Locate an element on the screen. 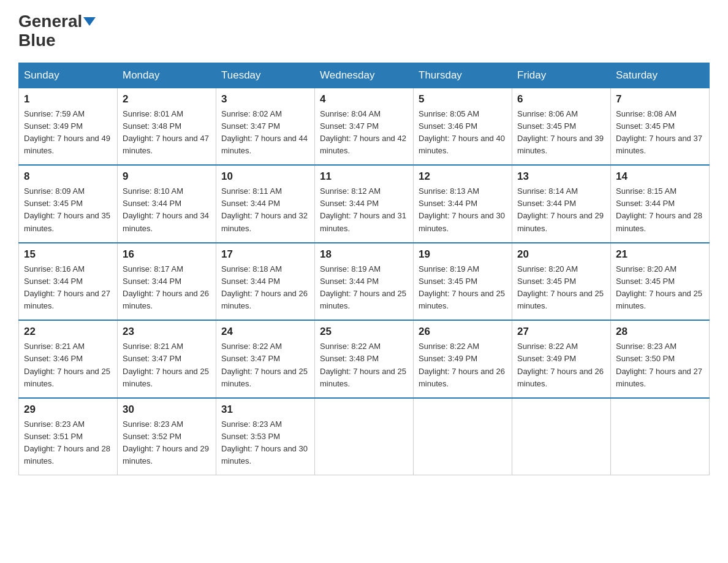  logo: General Blue is located at coordinates (57, 31).